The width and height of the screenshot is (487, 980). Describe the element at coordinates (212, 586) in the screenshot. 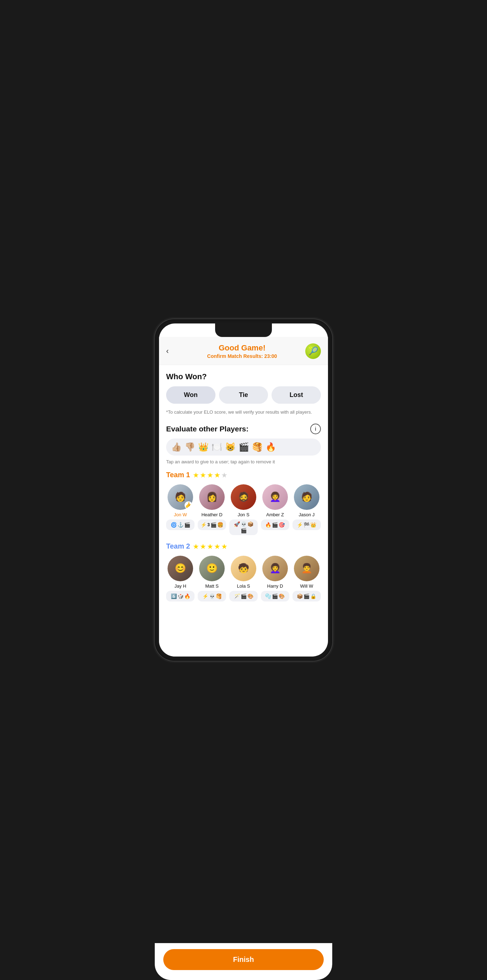

I see `name-matts: Matt S` at that location.